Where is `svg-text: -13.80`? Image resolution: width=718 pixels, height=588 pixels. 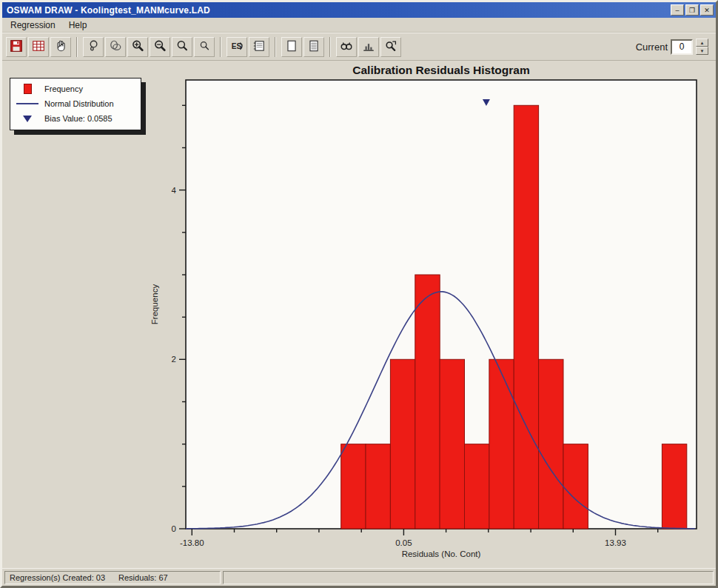 svg-text: -13.80 is located at coordinates (192, 543).